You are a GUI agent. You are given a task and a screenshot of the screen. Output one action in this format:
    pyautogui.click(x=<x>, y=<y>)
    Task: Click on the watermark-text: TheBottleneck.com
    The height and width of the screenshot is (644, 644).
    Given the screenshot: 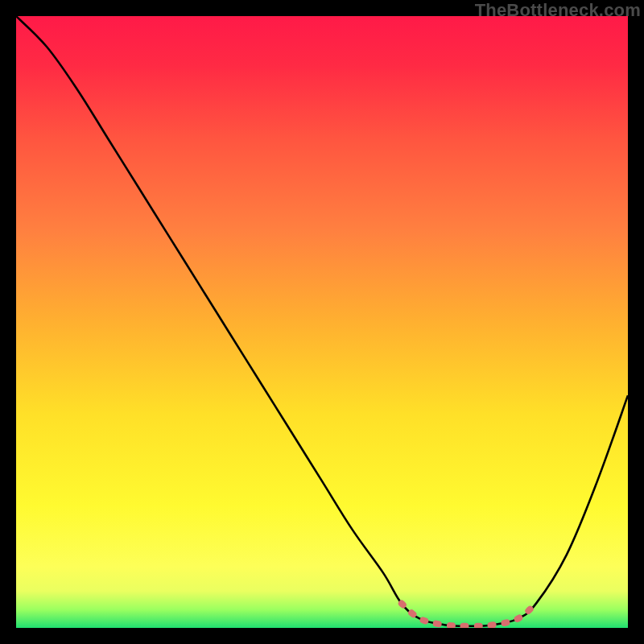 What is the action you would take?
    pyautogui.click(x=558, y=10)
    